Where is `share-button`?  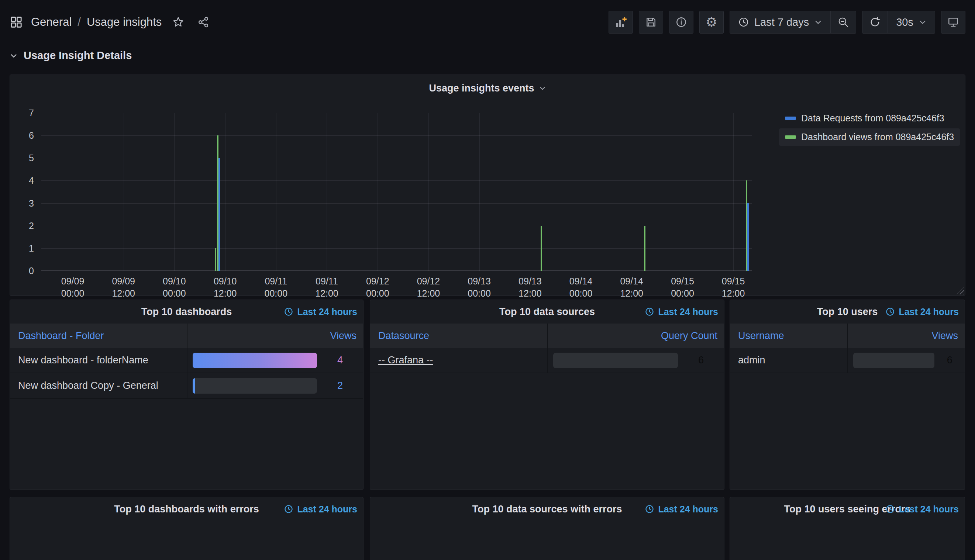 share-button is located at coordinates (203, 22).